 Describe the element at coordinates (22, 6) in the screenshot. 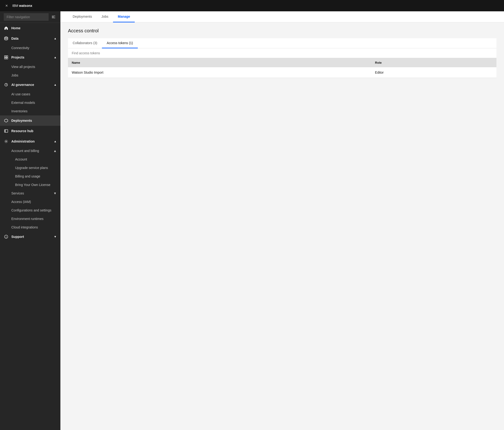

I see `app-title: IBM watsonx` at that location.